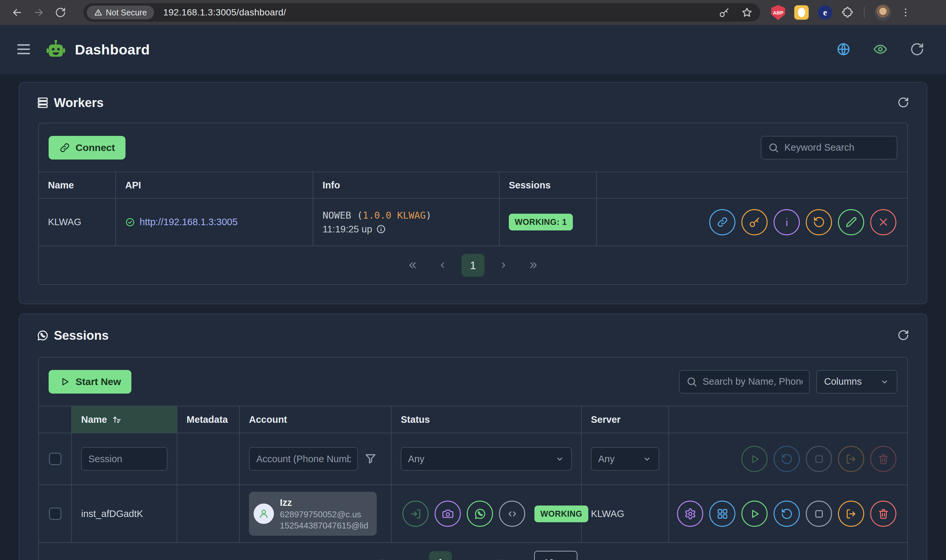  I want to click on session-name-cell: inst_afDGadtK, so click(125, 513).